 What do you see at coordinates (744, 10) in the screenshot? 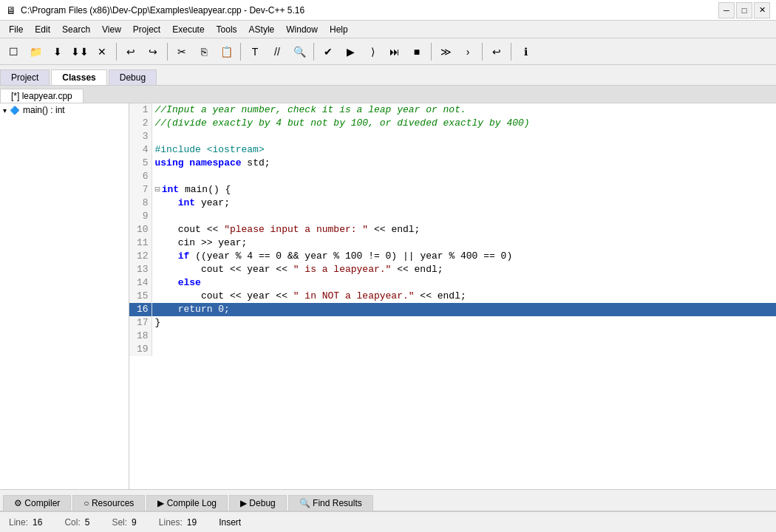
I see `maximize-button: □` at bounding box center [744, 10].